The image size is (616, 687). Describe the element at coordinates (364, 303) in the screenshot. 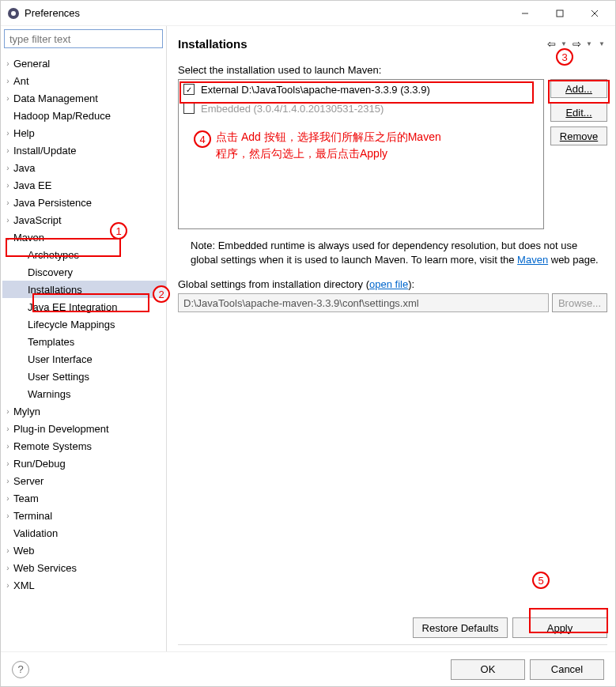

I see `global-settings-path` at that location.